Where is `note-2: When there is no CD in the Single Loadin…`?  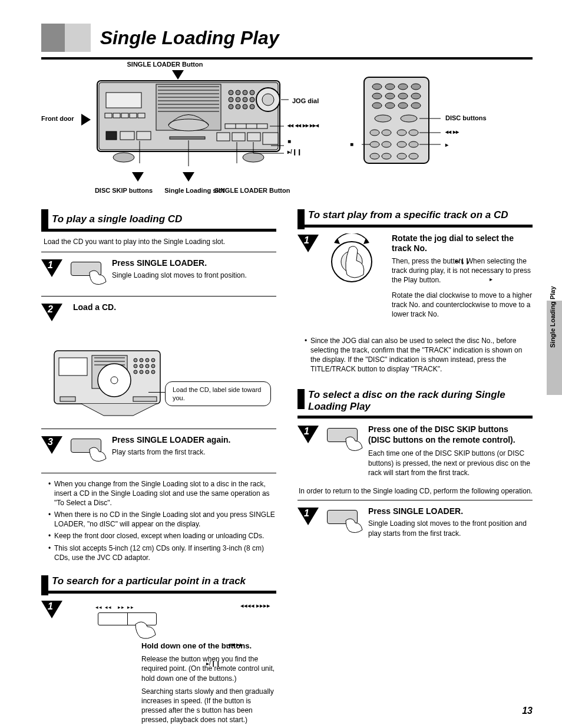 note-2: When there is no CD in the Single Loadin… is located at coordinates (163, 519).